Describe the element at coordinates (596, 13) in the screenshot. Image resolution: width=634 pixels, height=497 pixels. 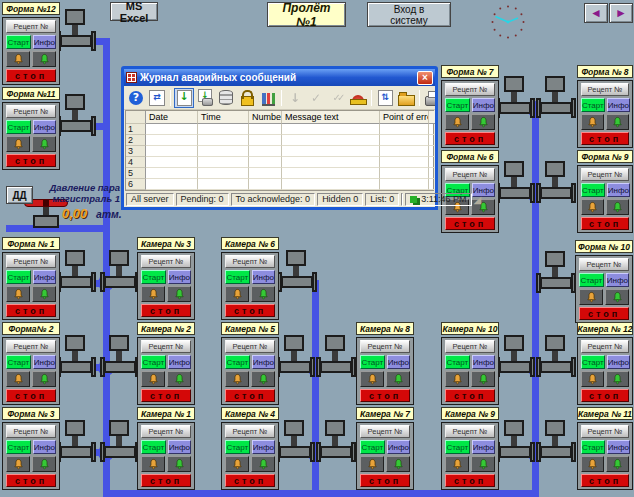
I see `nav-left-button: ◄` at that location.